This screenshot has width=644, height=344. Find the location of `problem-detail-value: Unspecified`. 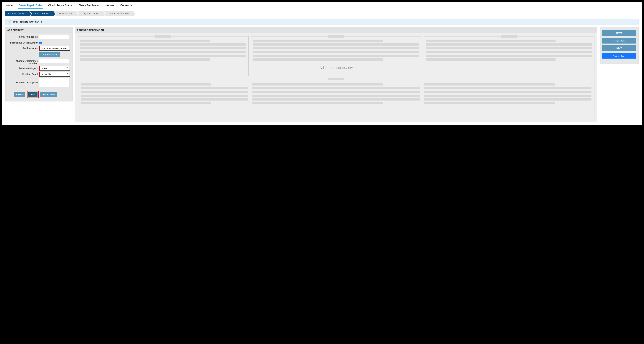

problem-detail-value: Unspecified is located at coordinates (53, 74).